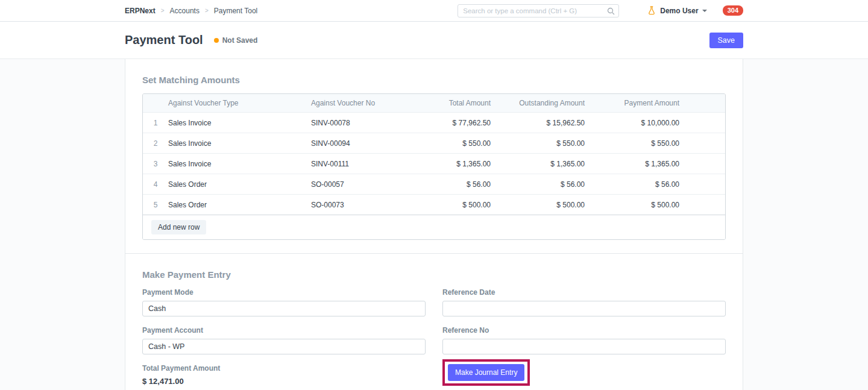  Describe the element at coordinates (446, 164) in the screenshot. I see `cell-total-amount: $ 1,365.00` at that location.